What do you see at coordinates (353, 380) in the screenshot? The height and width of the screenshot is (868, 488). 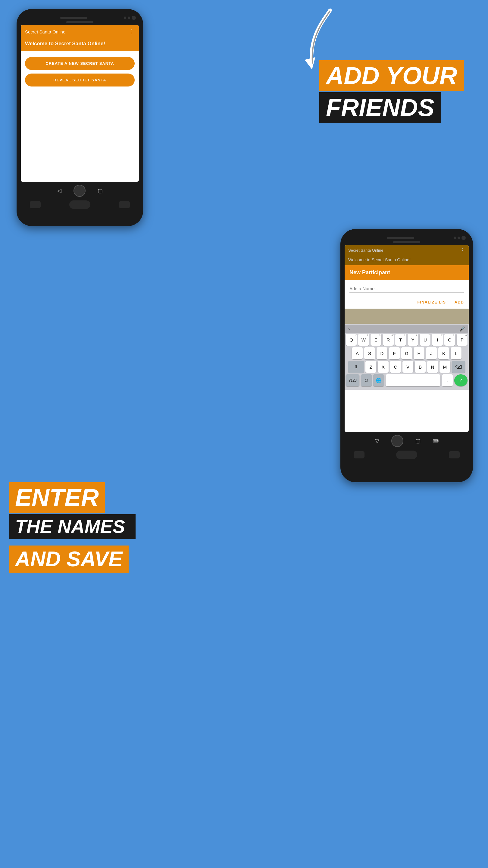 I see `key-num-switch: ?123` at bounding box center [353, 380].